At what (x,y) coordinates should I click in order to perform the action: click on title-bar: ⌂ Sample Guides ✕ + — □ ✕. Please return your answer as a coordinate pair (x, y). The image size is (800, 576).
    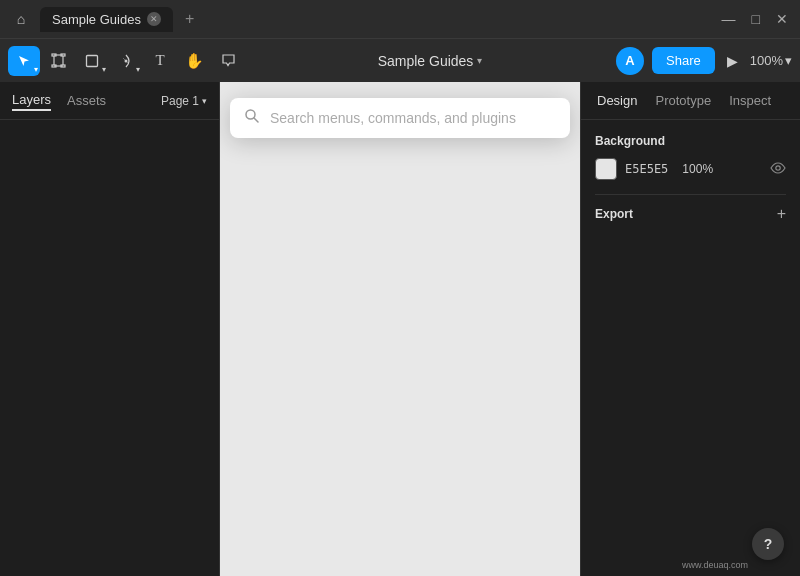
    Looking at the image, I should click on (400, 19).